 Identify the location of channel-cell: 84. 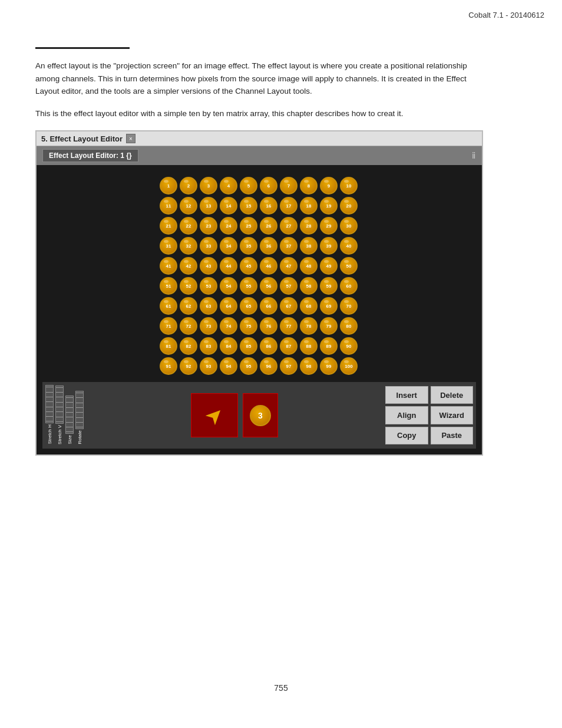
(229, 346).